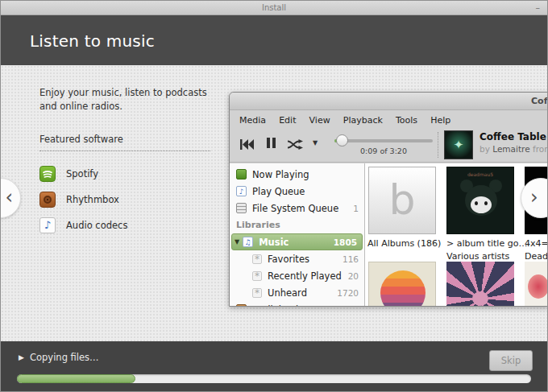 The height and width of the screenshot is (392, 548). I want to click on album-label: > album title go… Various artists, so click(487, 250).